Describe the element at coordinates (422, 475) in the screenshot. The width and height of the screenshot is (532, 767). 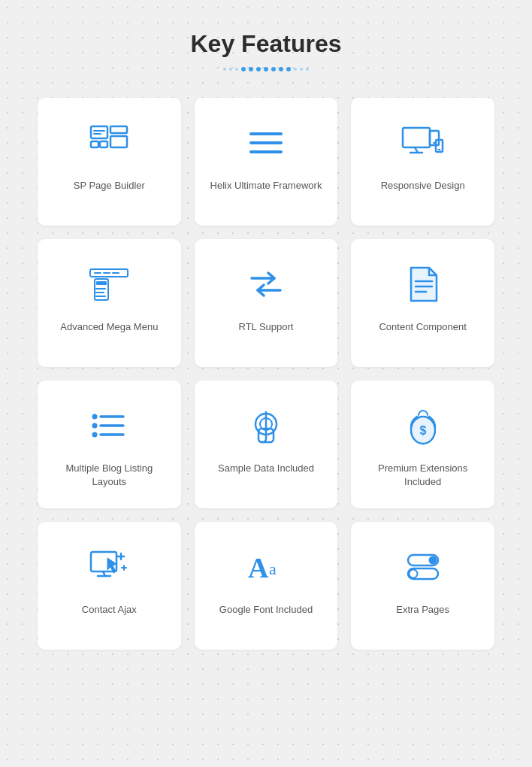
I see `feature-label: Premium Extensions Included` at that location.